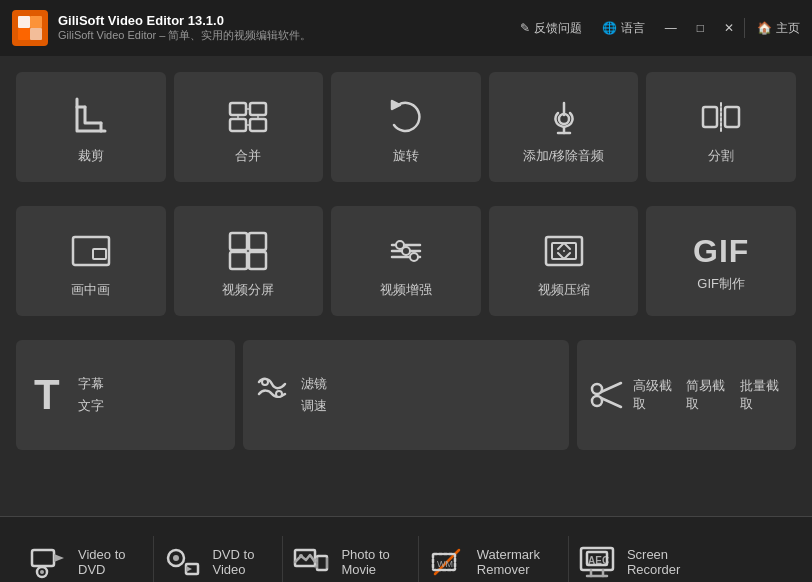 The image size is (812, 582). What do you see at coordinates (558, 28) in the screenshot?
I see `feedback-label: 反馈问题` at bounding box center [558, 28].